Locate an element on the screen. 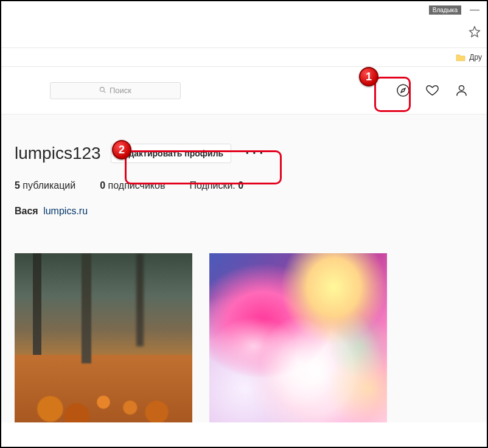  bookmarks-bar: Дру is located at coordinates (244, 57).